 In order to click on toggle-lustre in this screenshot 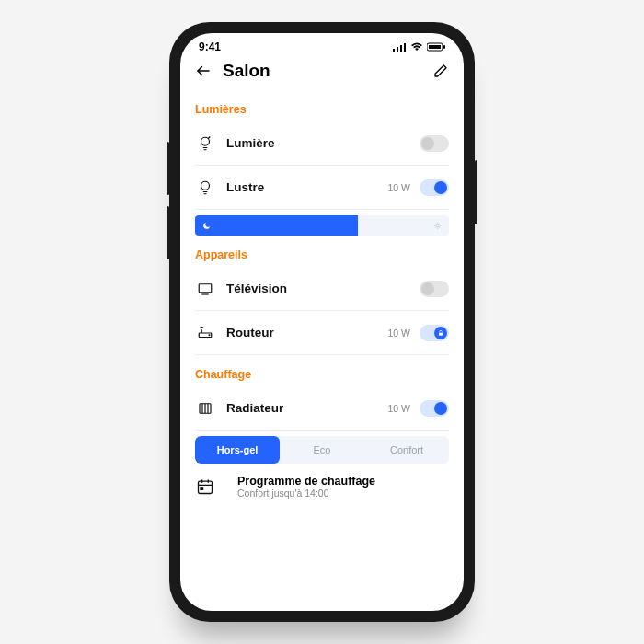, I will do `click(434, 188)`.